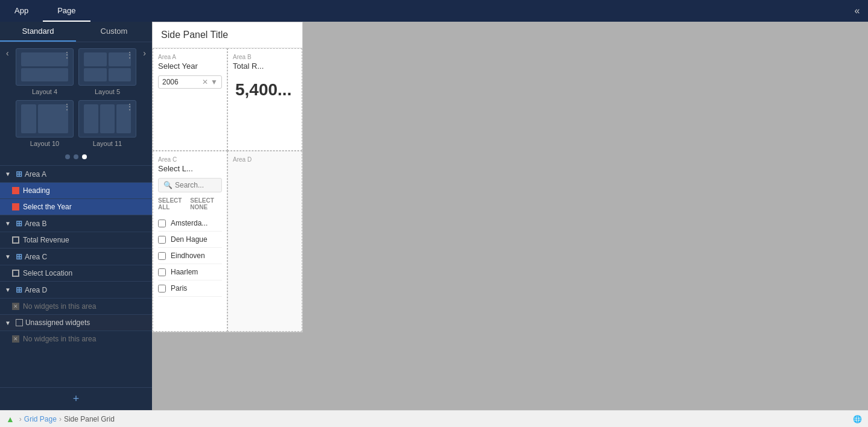 The image size is (868, 427). What do you see at coordinates (76, 273) in the screenshot?
I see `tree-item-select-location: Select Location` at bounding box center [76, 273].